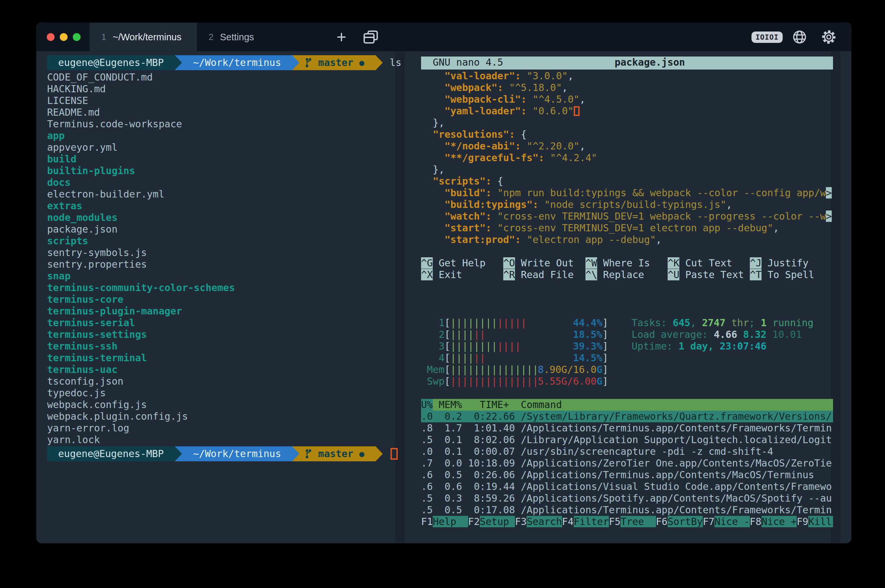 This screenshot has height=588, width=885. I want to click on ls-directory-entry: docs, so click(233, 182).